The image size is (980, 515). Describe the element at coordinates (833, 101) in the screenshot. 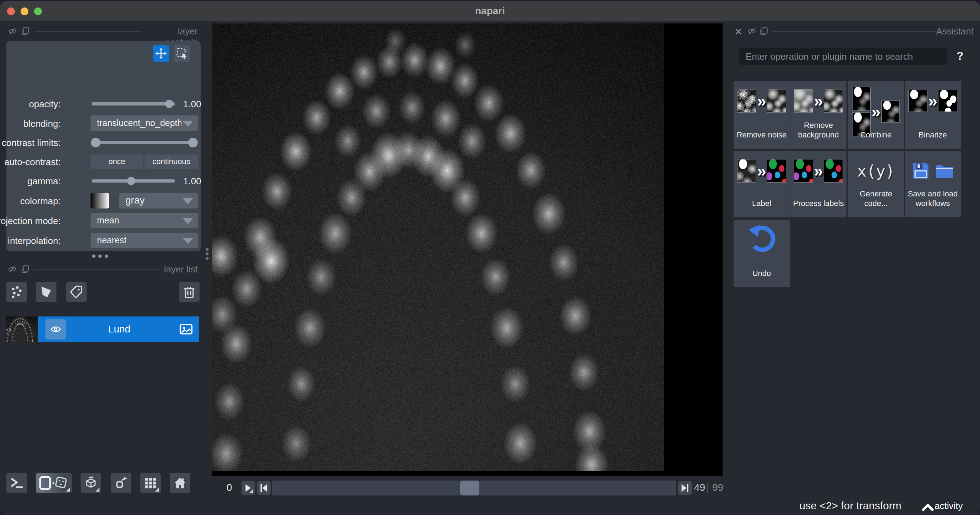

I see `remove-background-output-thumb` at that location.